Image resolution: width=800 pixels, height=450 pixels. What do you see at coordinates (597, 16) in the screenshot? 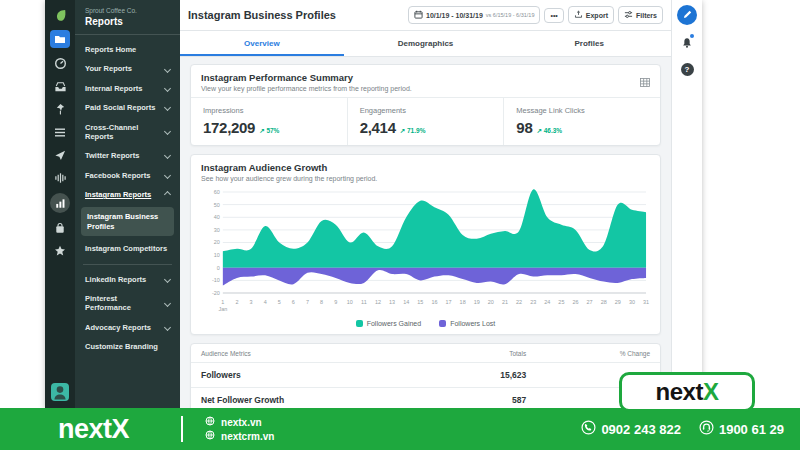
I see `export-label: Export` at bounding box center [597, 16].